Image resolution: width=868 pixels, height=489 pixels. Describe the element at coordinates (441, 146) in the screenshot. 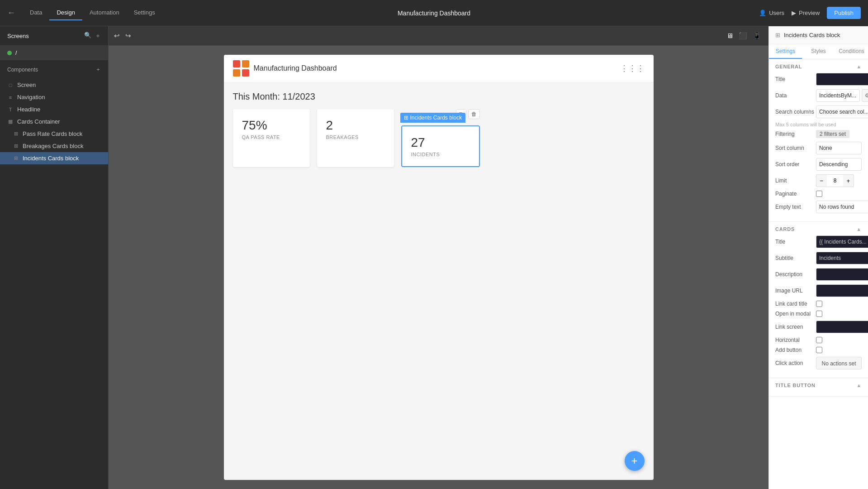

I see `incidents-card-container: ⧉ 🗑 ⊞ Incidents Cards block 27 INCIDEN` at that location.